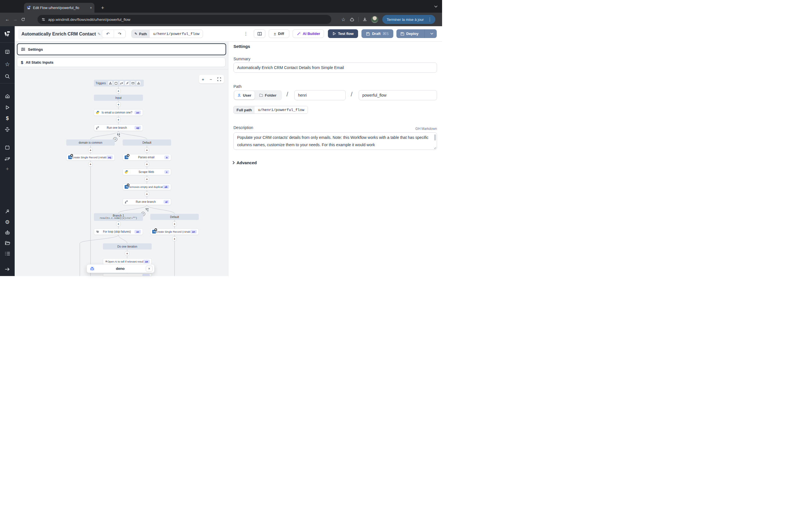  I want to click on windmill-favicon, so click(29, 8).